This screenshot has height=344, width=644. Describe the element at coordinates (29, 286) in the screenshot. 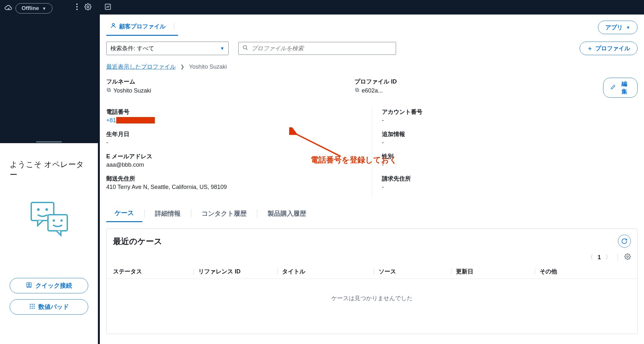

I see `contacts-icon` at that location.